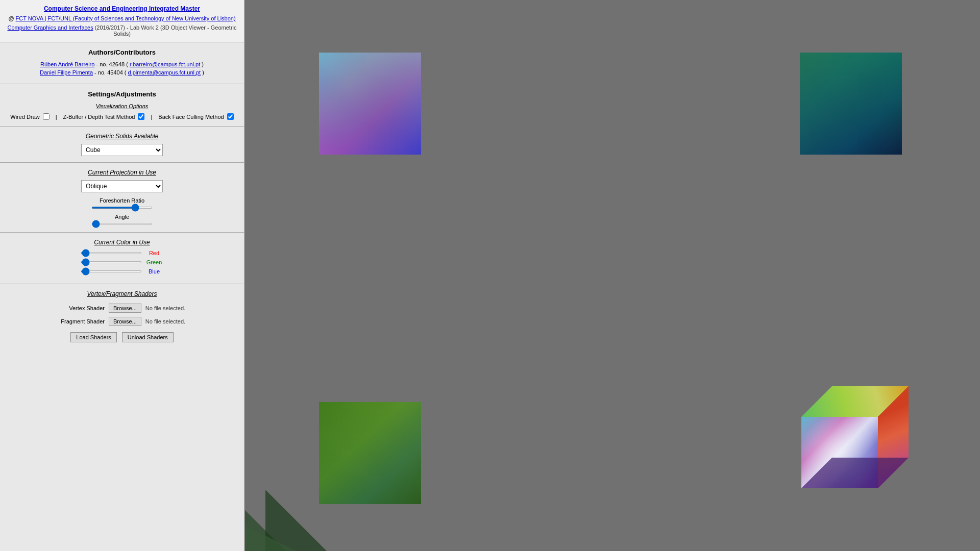  I want to click on foreshorten-slider-container, so click(122, 208).